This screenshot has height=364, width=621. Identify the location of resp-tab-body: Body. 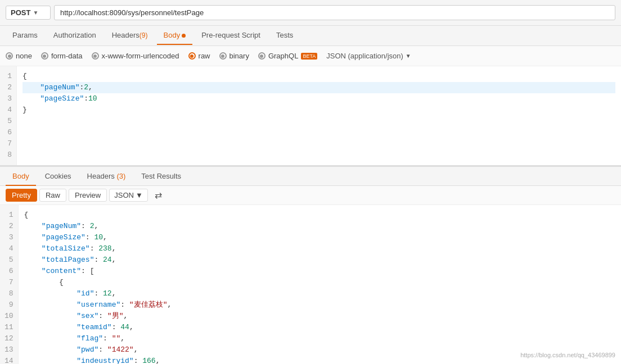
(21, 176).